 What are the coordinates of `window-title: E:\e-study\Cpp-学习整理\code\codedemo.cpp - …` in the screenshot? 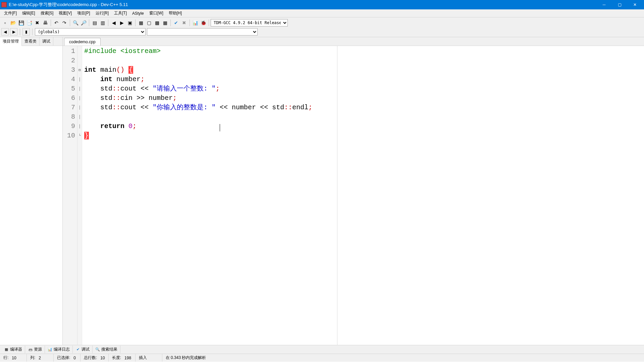 It's located at (303, 5).